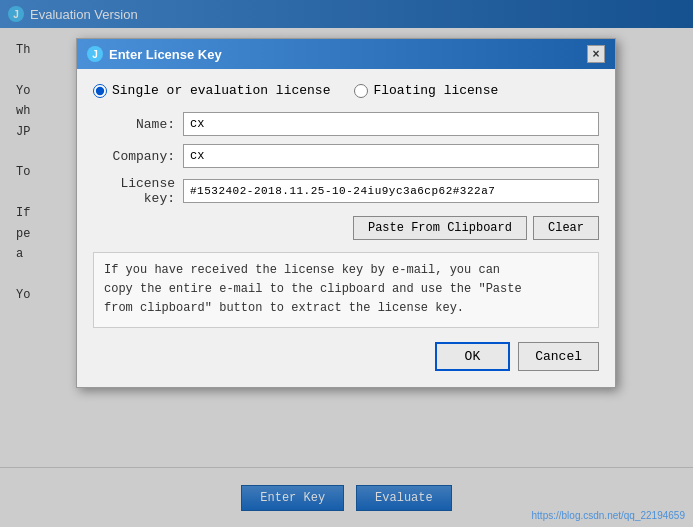 This screenshot has width=693, height=527. I want to click on info-text-content: If you have received the license key by …, so click(313, 289).